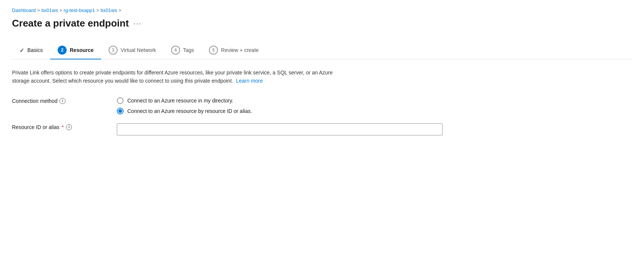  What do you see at coordinates (120, 10) in the screenshot?
I see `breadcrumb-sep-4: >` at bounding box center [120, 10].